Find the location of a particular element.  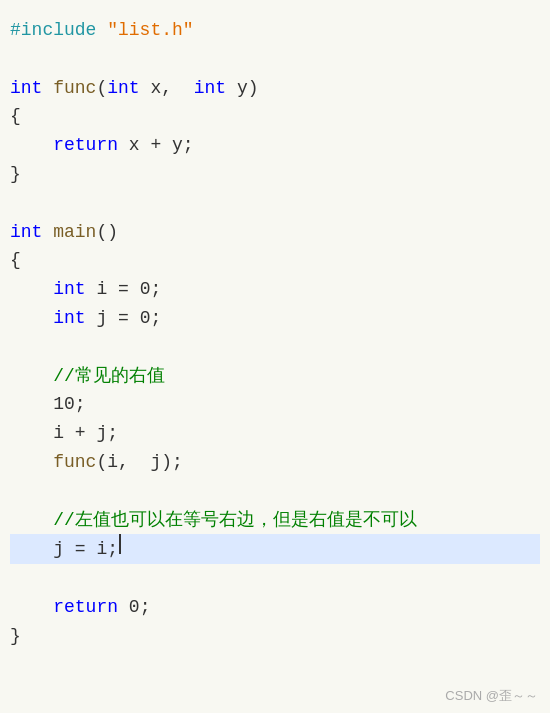

plain-i-plus-j: i + j; is located at coordinates (64, 434).